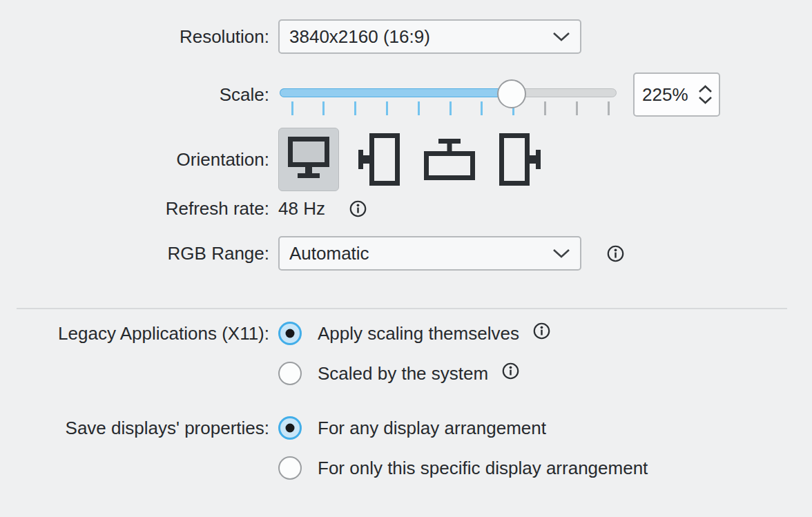 The image size is (812, 517). I want to click on radio-option-specific-arrangement: For only this specific display arrangeme…, so click(463, 468).